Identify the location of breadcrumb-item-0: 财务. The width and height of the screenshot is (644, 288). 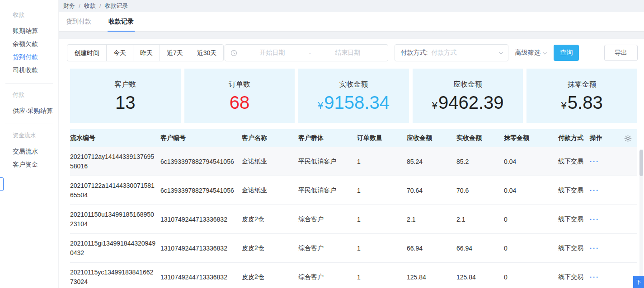
(69, 6).